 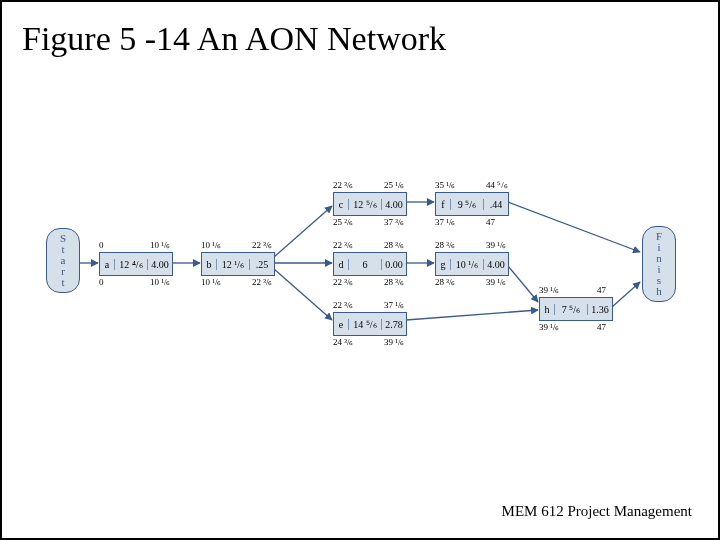 I want to click on node-g-ef: 39 ¹/₆, so click(x=496, y=245).